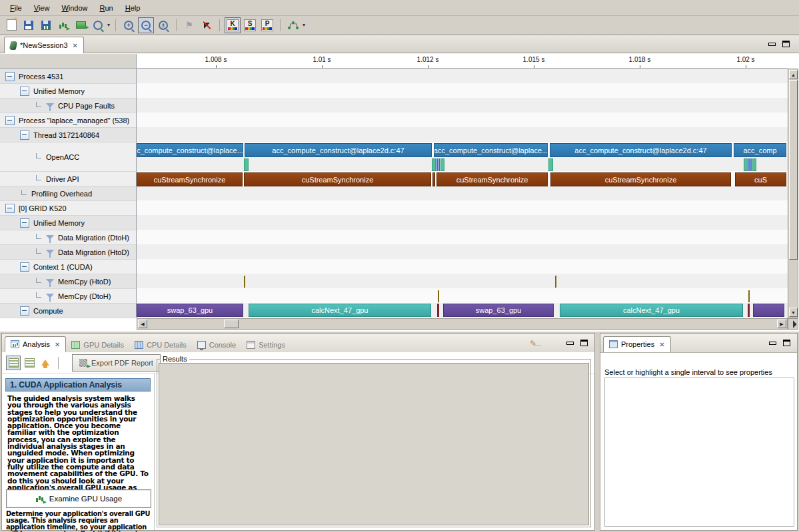 The image size is (799, 532). Describe the element at coordinates (75, 8) in the screenshot. I see `menu-window: Window` at that location.